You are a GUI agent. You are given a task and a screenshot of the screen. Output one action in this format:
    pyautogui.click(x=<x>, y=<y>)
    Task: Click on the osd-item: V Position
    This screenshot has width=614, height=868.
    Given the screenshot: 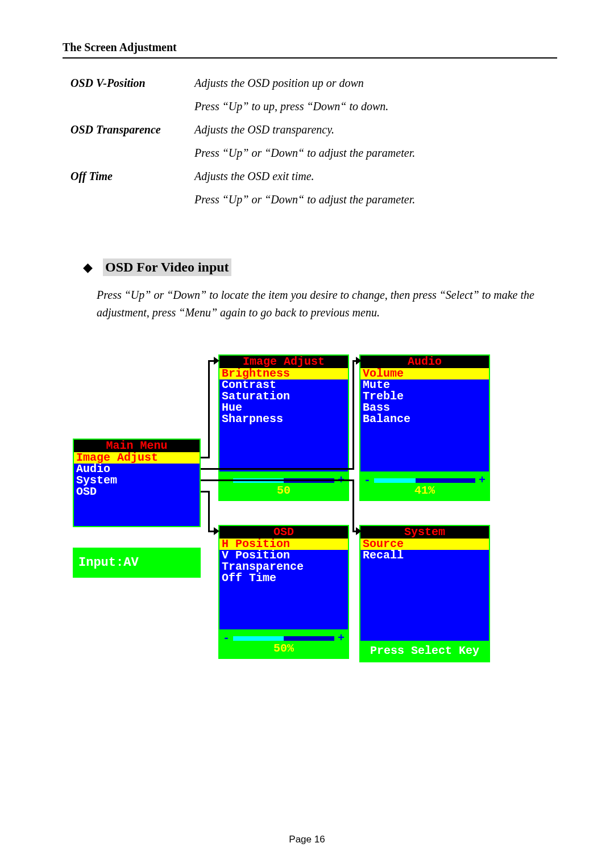 What is the action you would take?
    pyautogui.click(x=284, y=556)
    